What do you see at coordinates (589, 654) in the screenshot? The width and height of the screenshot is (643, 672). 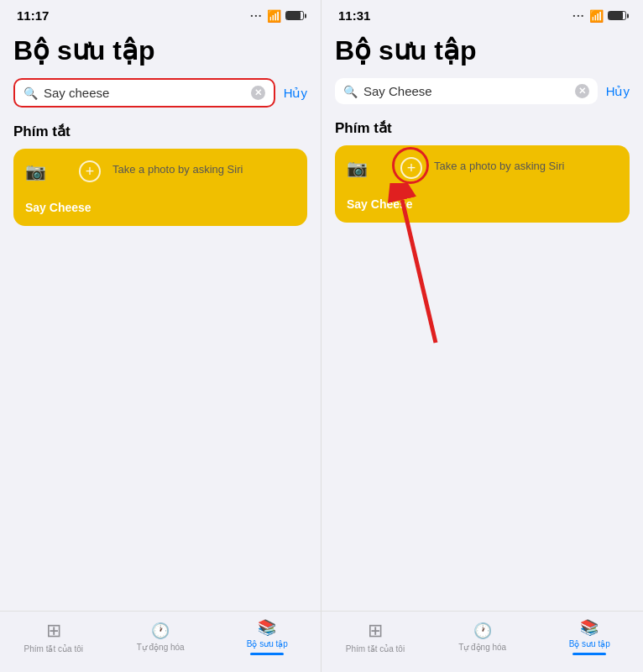 I see `nav-active-indicator-right` at bounding box center [589, 654].